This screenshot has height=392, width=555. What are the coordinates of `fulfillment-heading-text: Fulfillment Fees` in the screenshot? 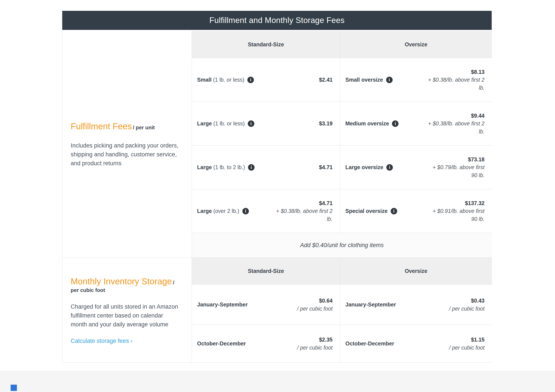 It's located at (101, 126).